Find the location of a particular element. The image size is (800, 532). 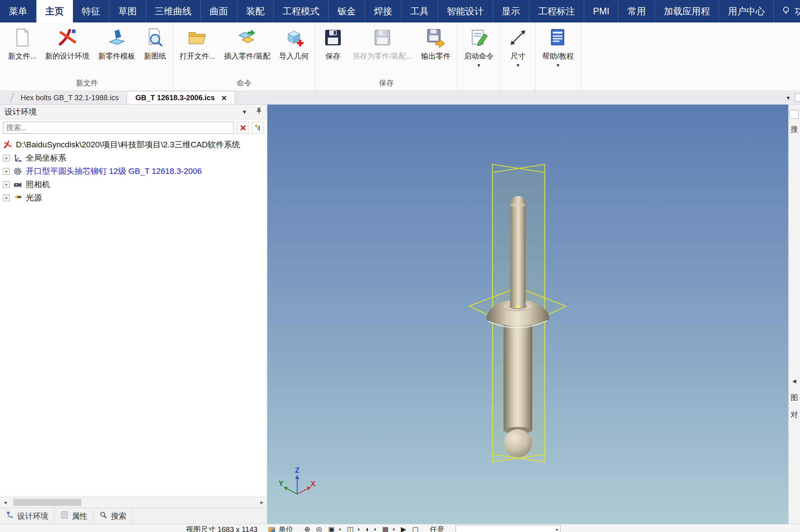

menu-tab-home: 主页 is located at coordinates (55, 11).